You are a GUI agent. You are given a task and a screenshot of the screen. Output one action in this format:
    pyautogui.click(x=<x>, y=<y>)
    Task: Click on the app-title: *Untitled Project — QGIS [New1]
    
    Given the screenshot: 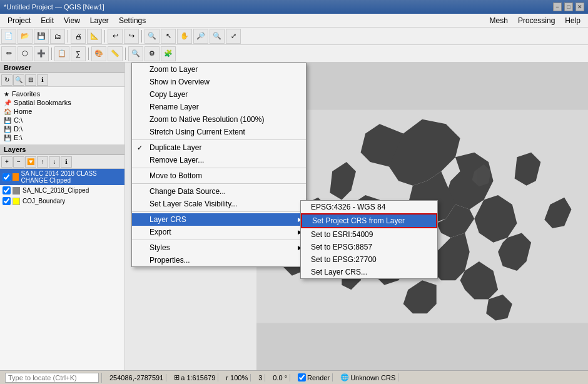 What is the action you would take?
    pyautogui.click(x=54, y=7)
    